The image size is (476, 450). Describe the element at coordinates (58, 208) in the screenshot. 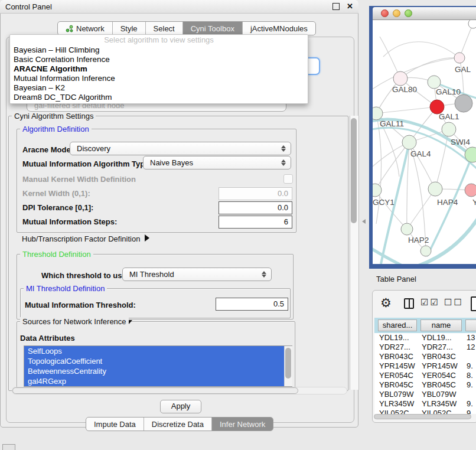

I see `dpi-tolerance-label: DPI Tolerance [0,1]:` at that location.